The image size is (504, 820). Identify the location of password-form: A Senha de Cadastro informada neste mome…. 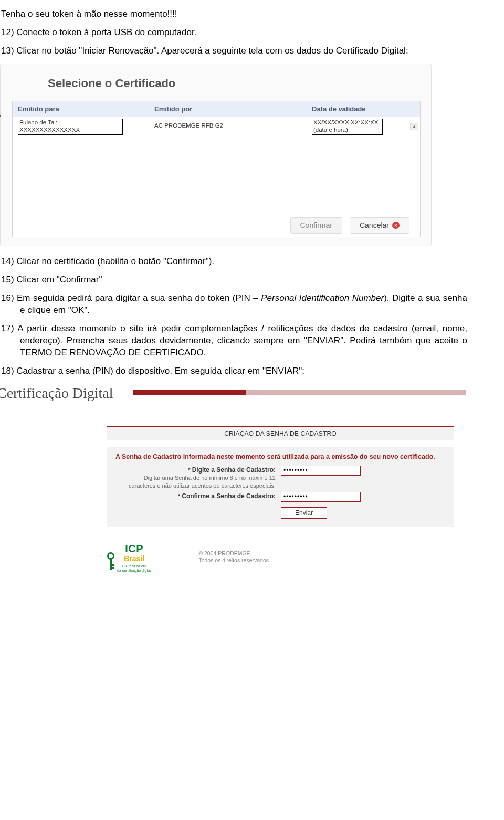
(280, 487).